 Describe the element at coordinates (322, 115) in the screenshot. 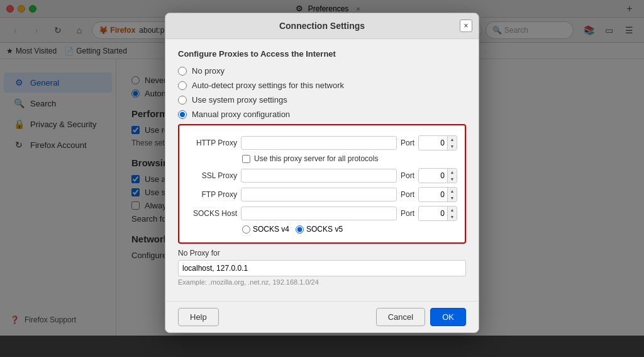

I see `manual-proxy-option: Manual proxy configuration` at that location.